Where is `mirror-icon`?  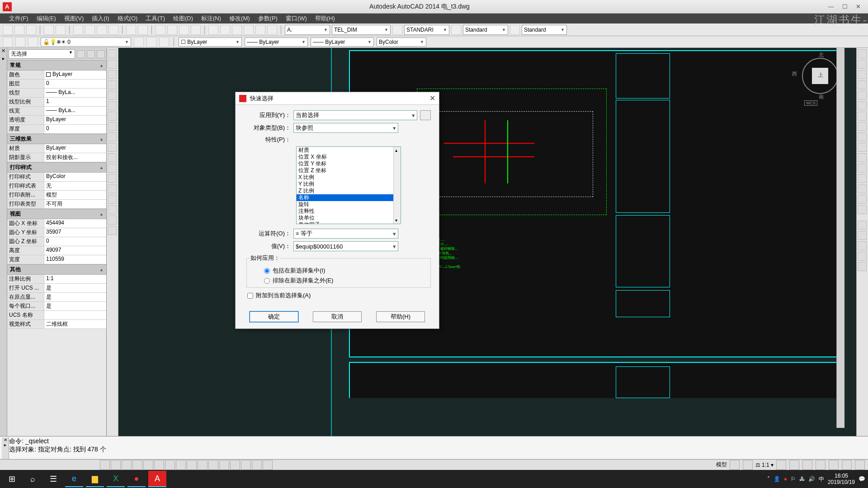
mirror-icon is located at coordinates (862, 75).